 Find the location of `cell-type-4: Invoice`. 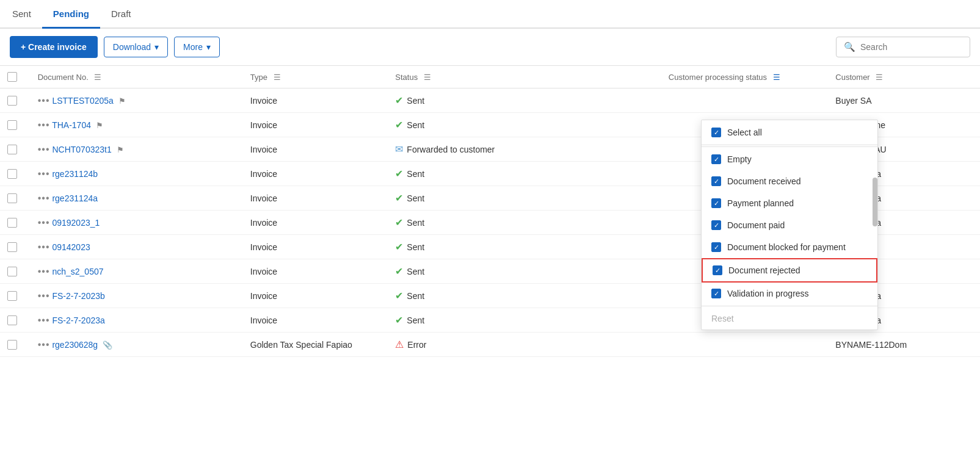

cell-type-4: Invoice is located at coordinates (316, 198).